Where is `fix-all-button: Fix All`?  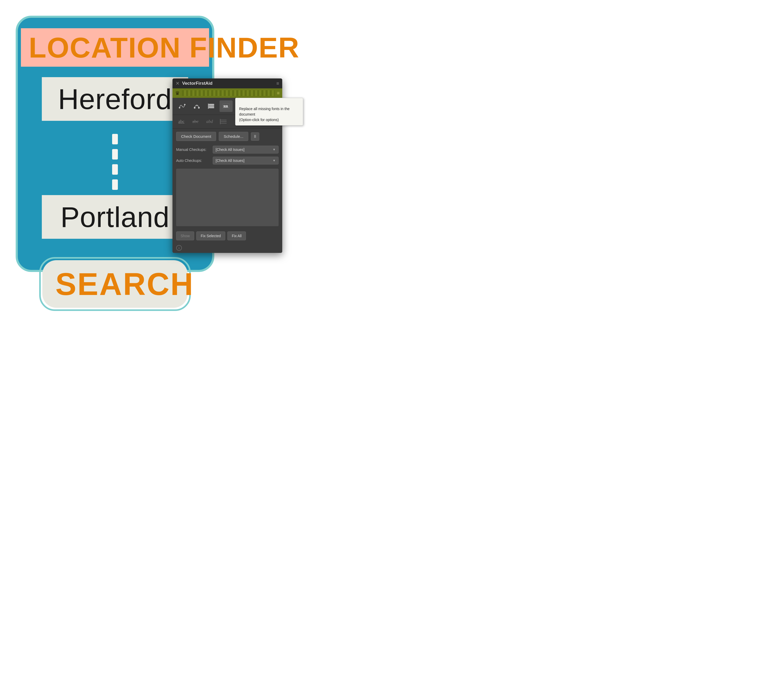 fix-all-button: Fix All is located at coordinates (237, 236).